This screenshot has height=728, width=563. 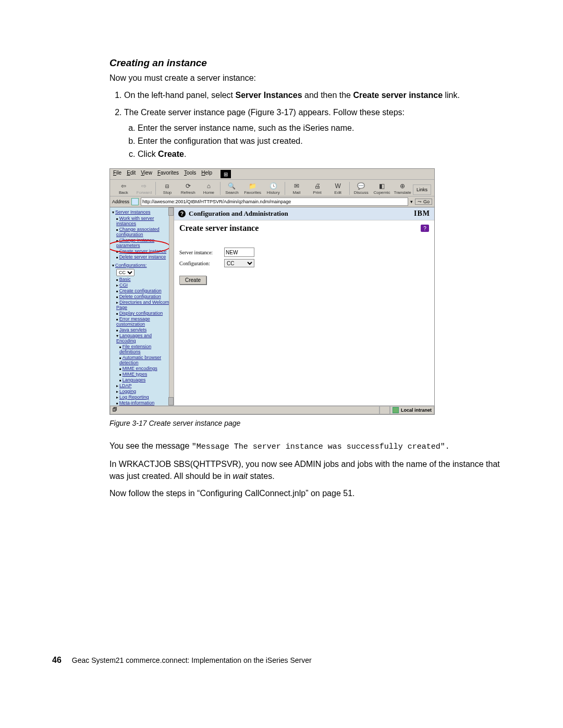 What do you see at coordinates (179, 95) in the screenshot?
I see `step1-pre: On the left-hand panel, select` at bounding box center [179, 95].